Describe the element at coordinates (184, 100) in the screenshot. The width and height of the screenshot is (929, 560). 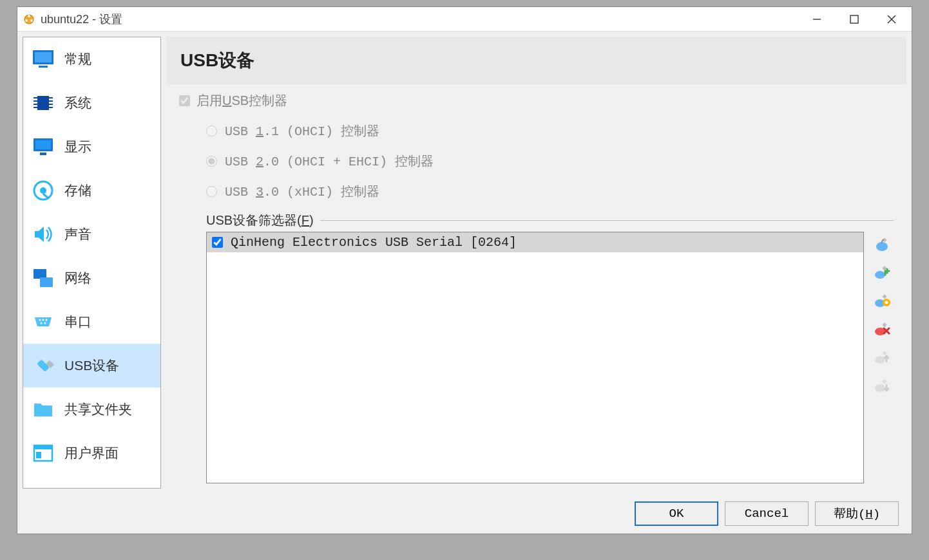
I see `enable-usb-checkbox-input` at that location.